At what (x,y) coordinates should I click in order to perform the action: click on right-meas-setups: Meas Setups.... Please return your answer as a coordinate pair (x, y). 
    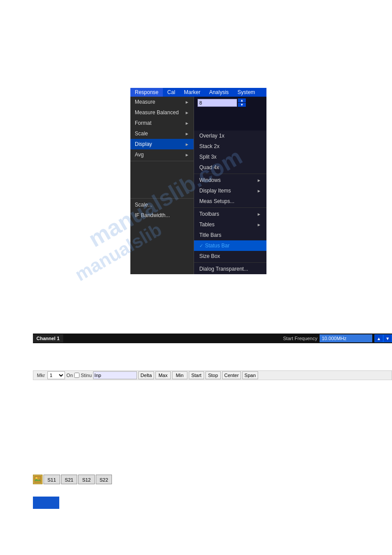
    Looking at the image, I should click on (230, 201).